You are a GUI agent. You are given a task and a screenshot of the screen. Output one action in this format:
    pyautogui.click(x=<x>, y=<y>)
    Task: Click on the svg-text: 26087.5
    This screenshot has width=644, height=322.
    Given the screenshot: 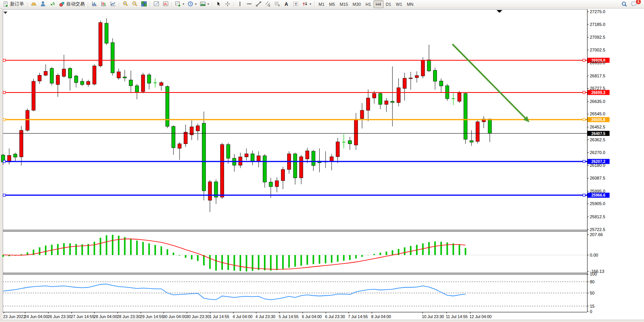 What is the action you would take?
    pyautogui.click(x=598, y=178)
    